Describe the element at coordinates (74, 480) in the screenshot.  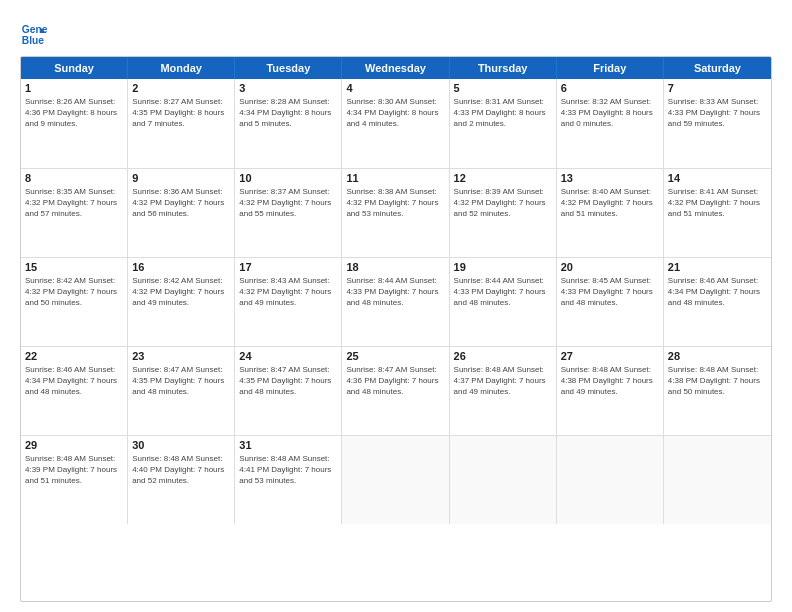
I see `table-row: 29Sunrise: 8:48 AM Sunset: 4:39 PM Dayli…` at that location.